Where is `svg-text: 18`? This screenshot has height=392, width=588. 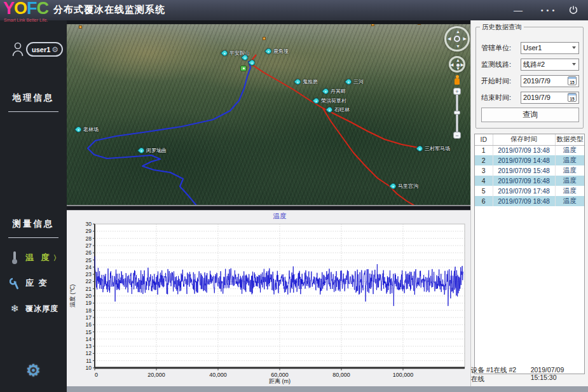
svg-text: 18 is located at coordinates (89, 311).